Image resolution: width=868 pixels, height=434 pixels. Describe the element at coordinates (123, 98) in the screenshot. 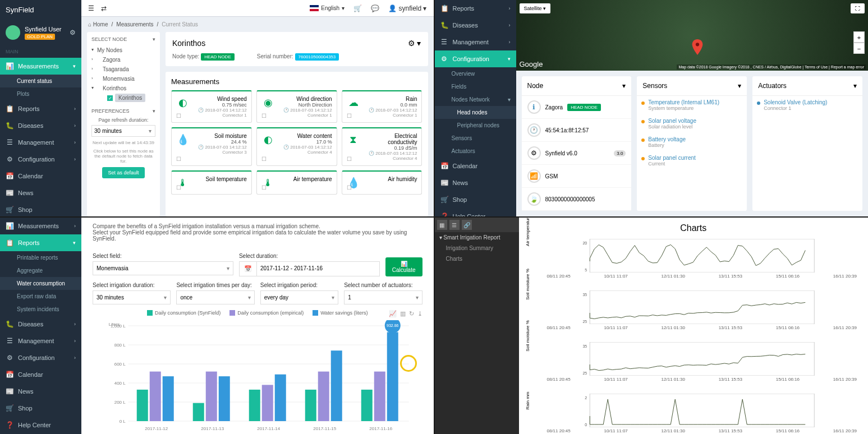

I see `tree-korinthos-checked: ✓Korinthos` at that location.